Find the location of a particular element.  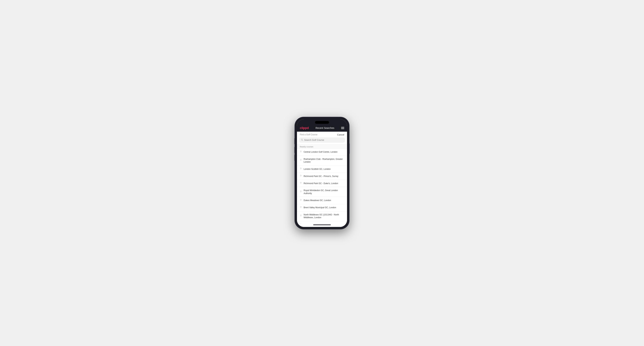

home-indicator is located at coordinates (322, 225).